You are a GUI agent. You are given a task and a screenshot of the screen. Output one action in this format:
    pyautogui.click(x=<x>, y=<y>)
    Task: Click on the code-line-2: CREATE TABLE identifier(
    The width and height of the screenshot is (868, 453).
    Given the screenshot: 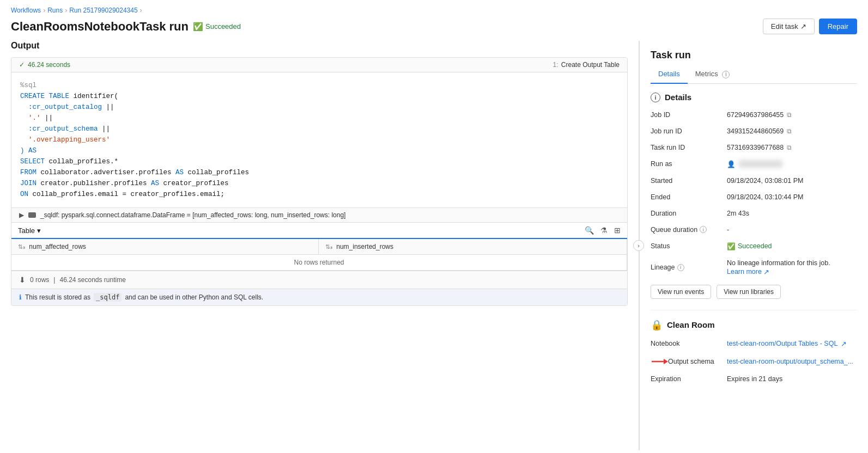 What is the action you would take?
    pyautogui.click(x=319, y=96)
    